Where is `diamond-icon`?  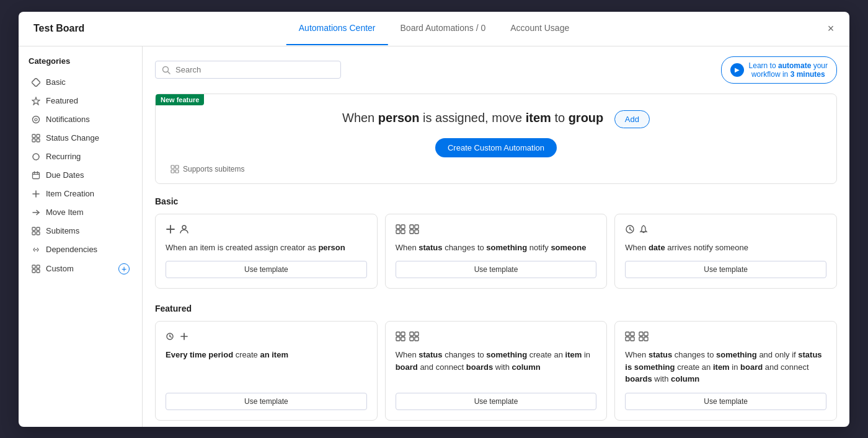 diamond-icon is located at coordinates (36, 82).